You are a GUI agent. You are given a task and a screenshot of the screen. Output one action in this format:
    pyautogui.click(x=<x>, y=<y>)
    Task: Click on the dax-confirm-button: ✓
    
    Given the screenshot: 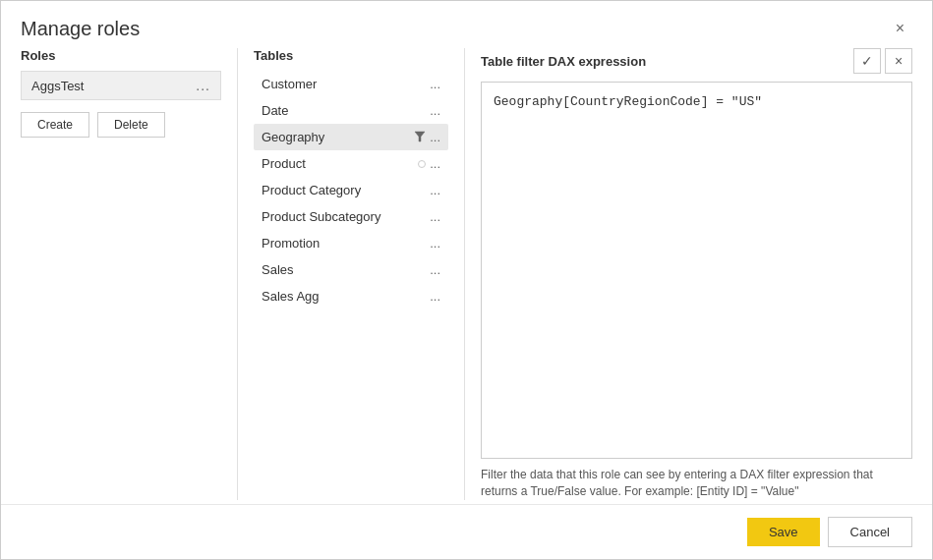 What is the action you would take?
    pyautogui.click(x=867, y=61)
    